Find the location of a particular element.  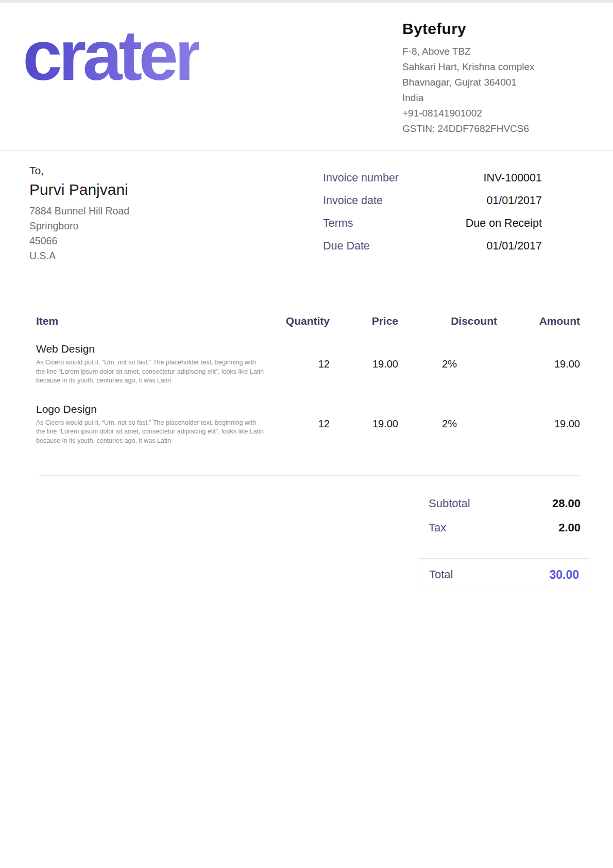

item-name: Web Design is located at coordinates (155, 349).